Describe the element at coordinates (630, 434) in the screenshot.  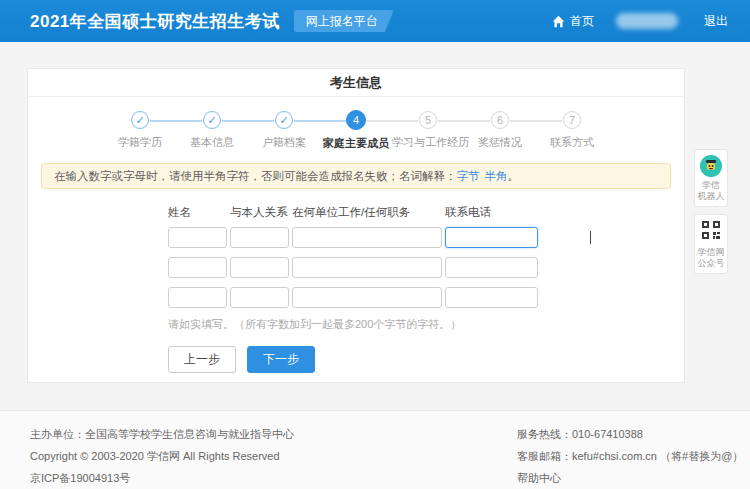
I see `footer-hotline: 服务热线：010-67410388` at that location.